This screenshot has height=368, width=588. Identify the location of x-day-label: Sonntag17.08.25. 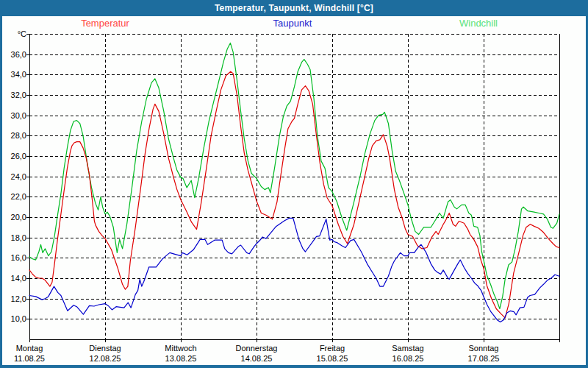
(484, 353).